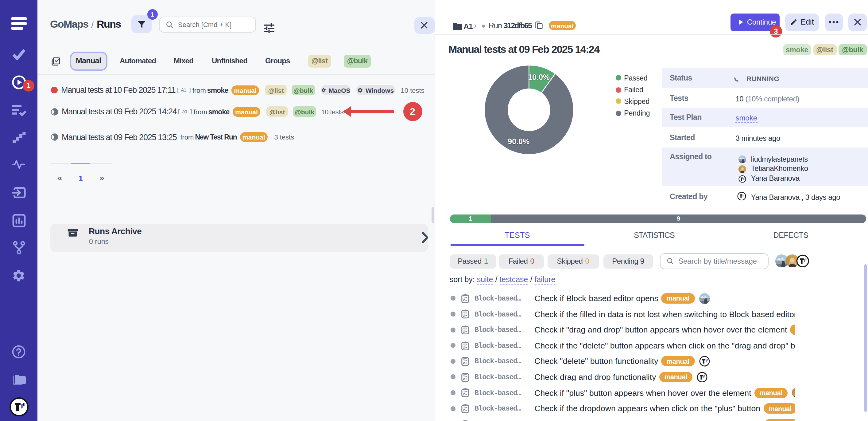 This screenshot has width=868, height=421. Describe the element at coordinates (539, 77) in the screenshot. I see `svg-text: 10.0%` at that location.